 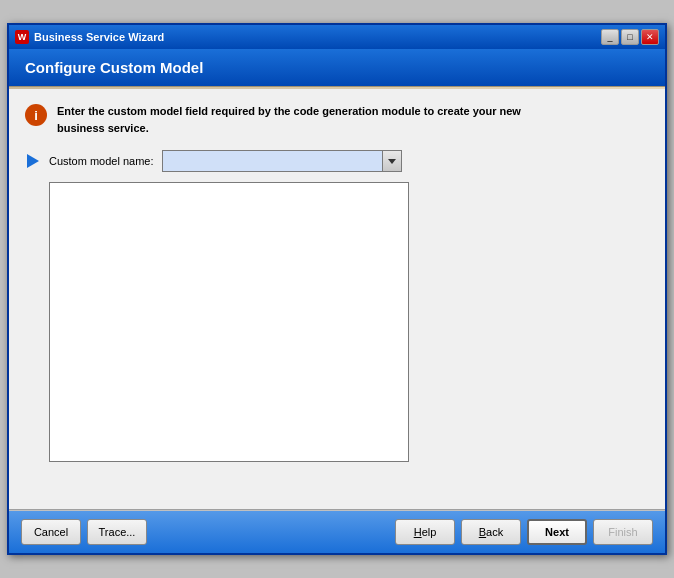 I want to click on minimize-button: _, so click(x=610, y=37).